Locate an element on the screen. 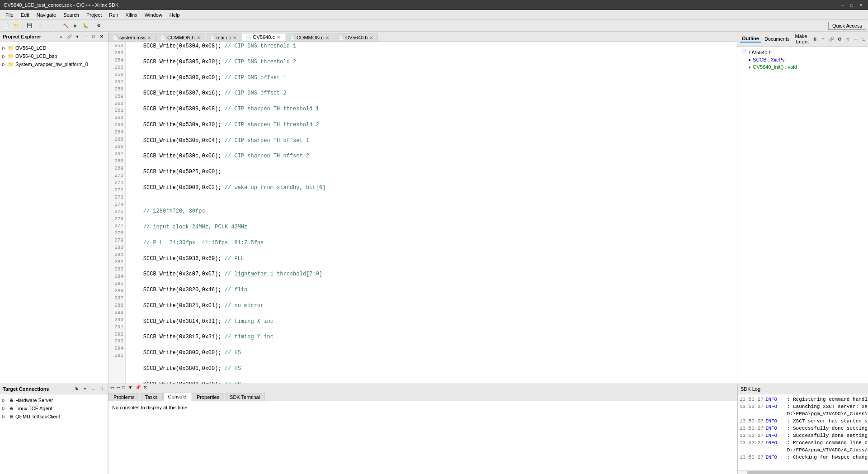  menu-navigate: Navigate is located at coordinates (46, 15).